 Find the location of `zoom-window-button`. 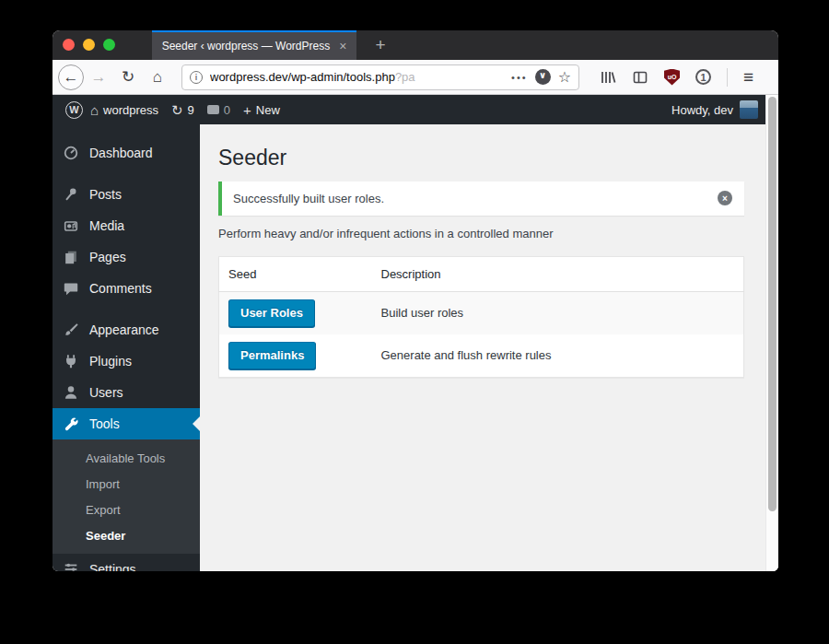

zoom-window-button is located at coordinates (109, 44).